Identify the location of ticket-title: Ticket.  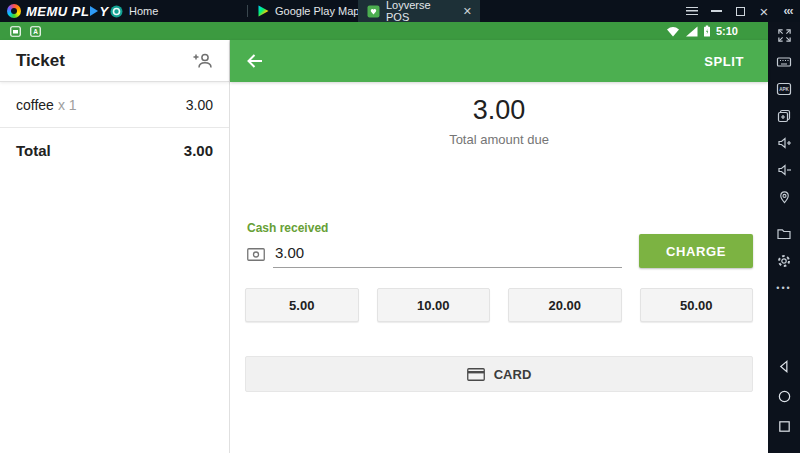
(40, 61).